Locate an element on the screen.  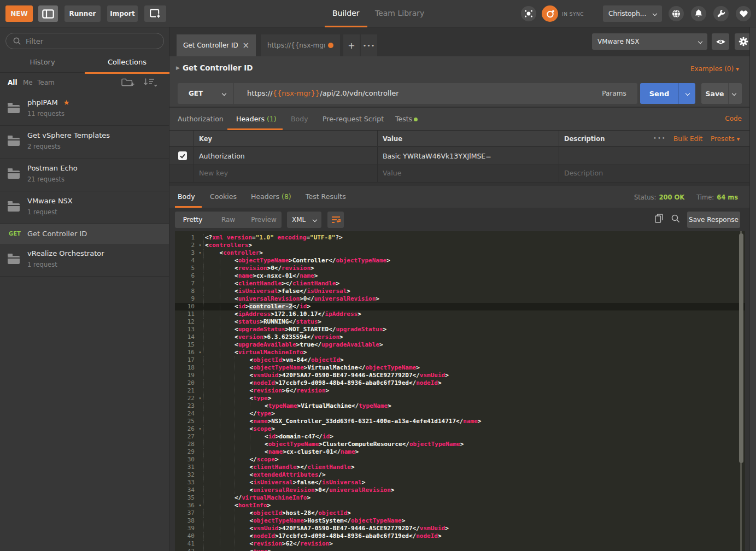
filter-input is located at coordinates (91, 42).